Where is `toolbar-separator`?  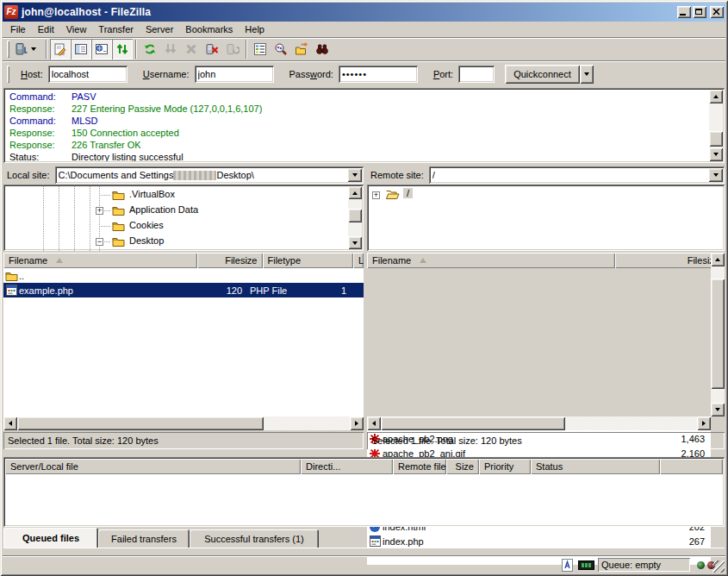
toolbar-separator is located at coordinates (47, 49).